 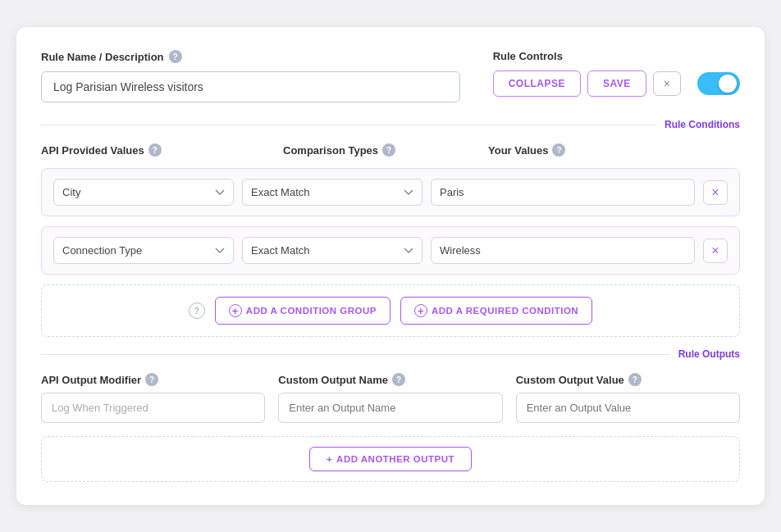 What do you see at coordinates (176, 57) in the screenshot?
I see `rule-name-help-icon: ?` at bounding box center [176, 57].